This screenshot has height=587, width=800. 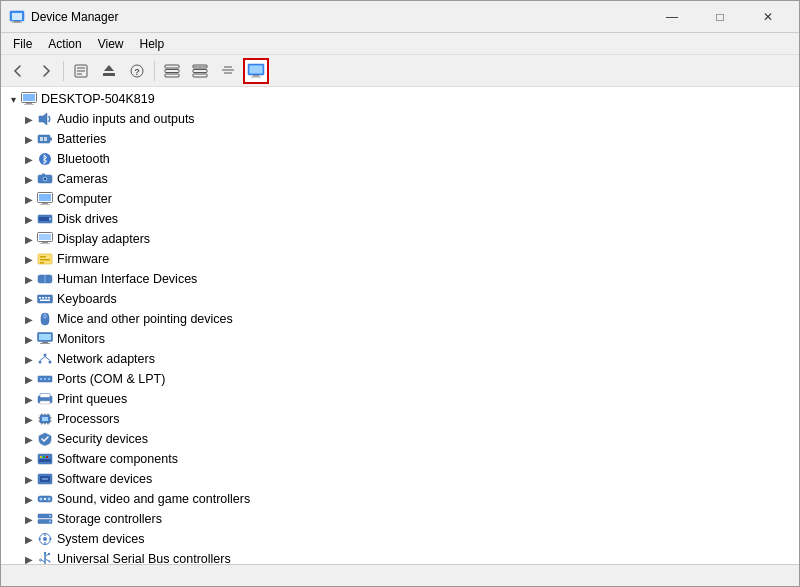 What do you see at coordinates (400, 119) in the screenshot?
I see `audio-item: ▶ Audio inputs and outputs` at bounding box center [400, 119].